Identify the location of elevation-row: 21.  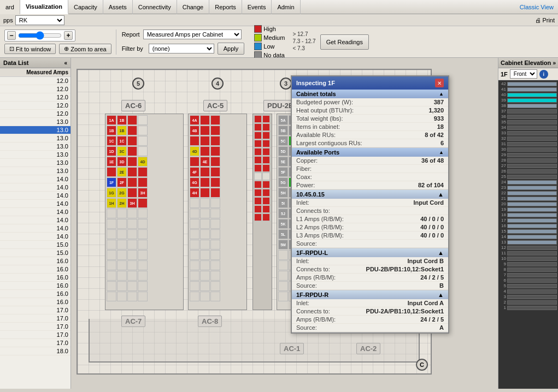
(528, 199).